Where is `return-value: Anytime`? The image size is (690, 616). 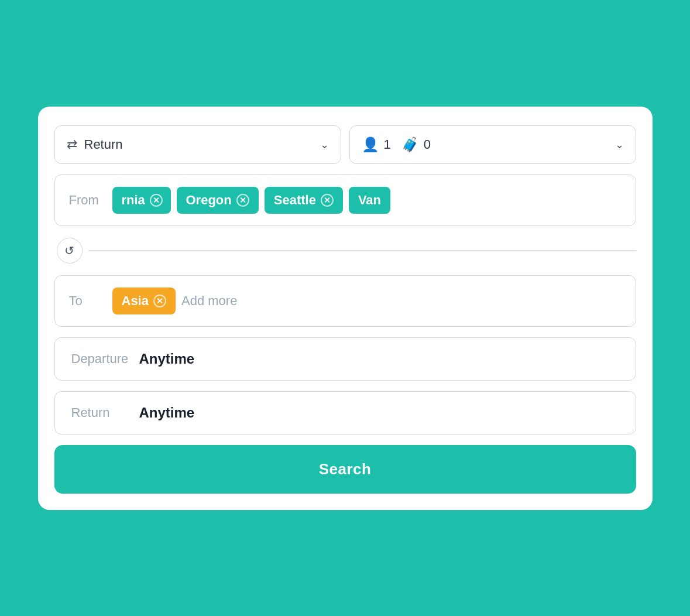
return-value: Anytime is located at coordinates (167, 413).